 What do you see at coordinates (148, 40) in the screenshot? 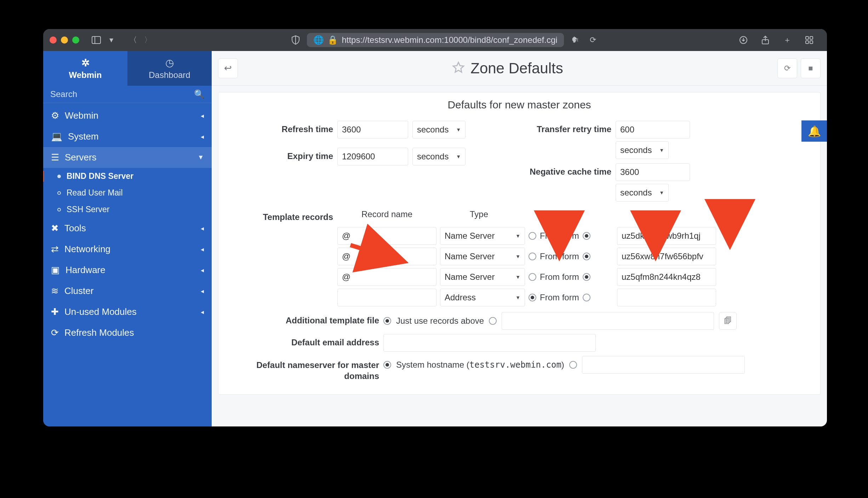
I see `nav-forward-button: 〉` at bounding box center [148, 40].